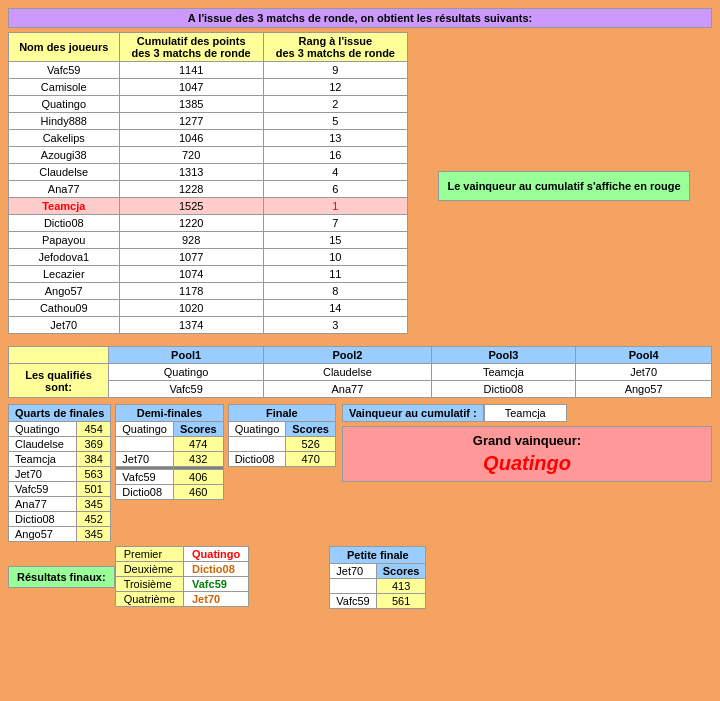 The image size is (720, 701). I want to click on score-cell: 1525, so click(191, 206).